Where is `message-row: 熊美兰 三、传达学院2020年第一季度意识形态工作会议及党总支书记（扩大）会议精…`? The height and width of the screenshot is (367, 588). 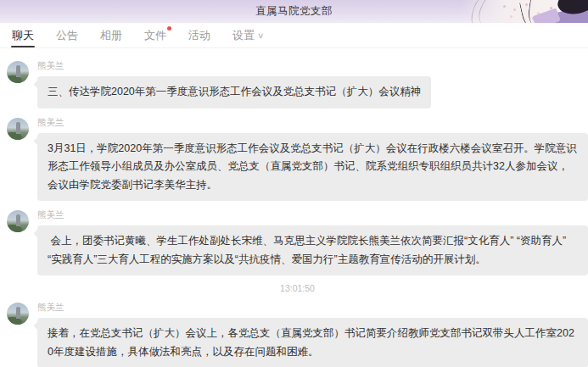 message-row: 熊美兰 三、传达学院2020年第一季度意识形态工作会议及党总支书记（扩大）会议精… is located at coordinates (297, 84).